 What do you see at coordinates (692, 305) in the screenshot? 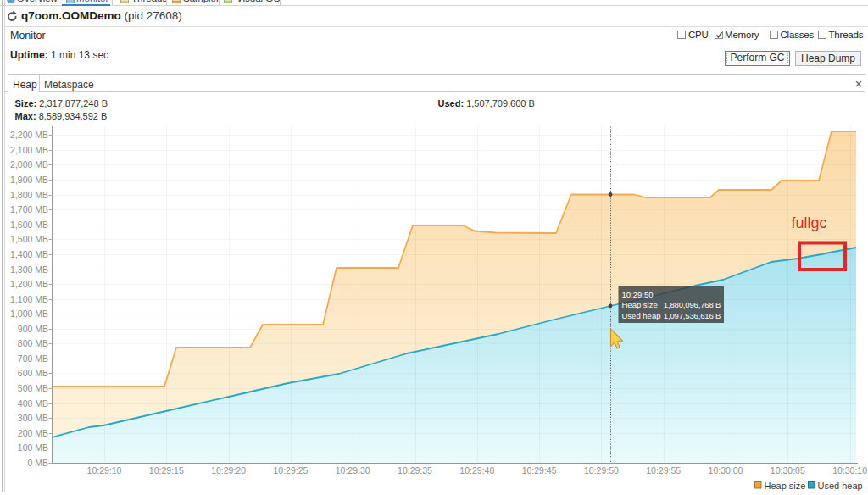
I see `svg-text: 1,880,096,768 B` at bounding box center [692, 305].